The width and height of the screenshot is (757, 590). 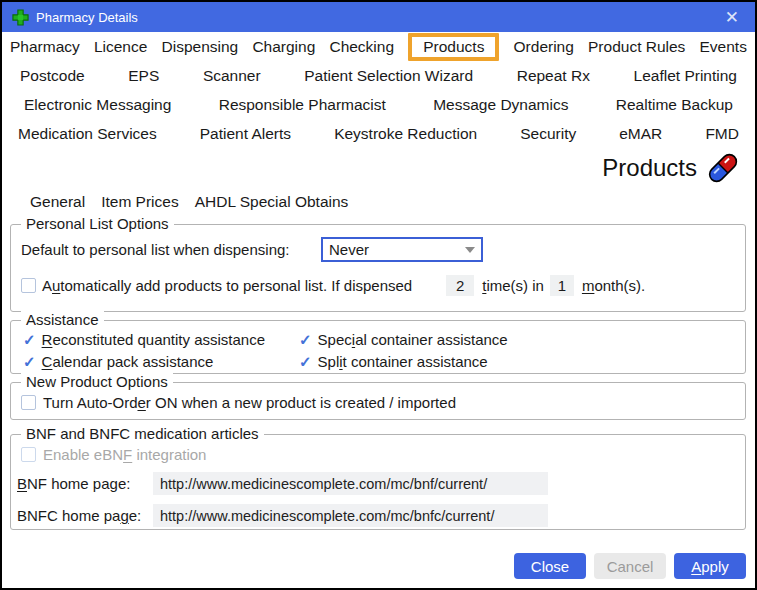 I want to click on tab-patient-alerts: Patient Alerts, so click(x=246, y=134).